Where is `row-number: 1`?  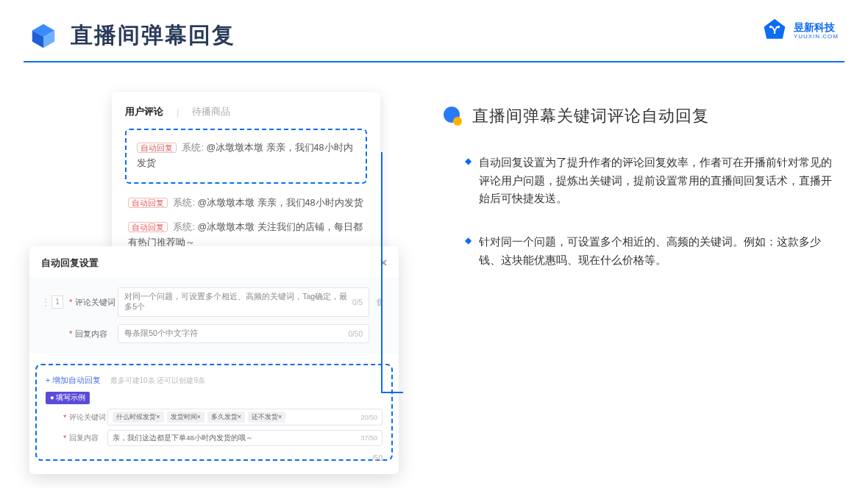 row-number: 1 is located at coordinates (57, 302).